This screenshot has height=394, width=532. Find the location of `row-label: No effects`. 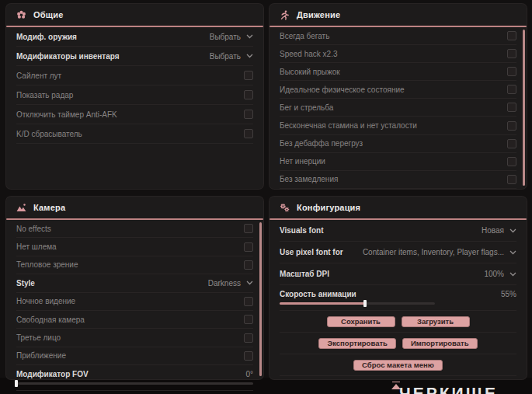

row-label: No effects is located at coordinates (34, 228).